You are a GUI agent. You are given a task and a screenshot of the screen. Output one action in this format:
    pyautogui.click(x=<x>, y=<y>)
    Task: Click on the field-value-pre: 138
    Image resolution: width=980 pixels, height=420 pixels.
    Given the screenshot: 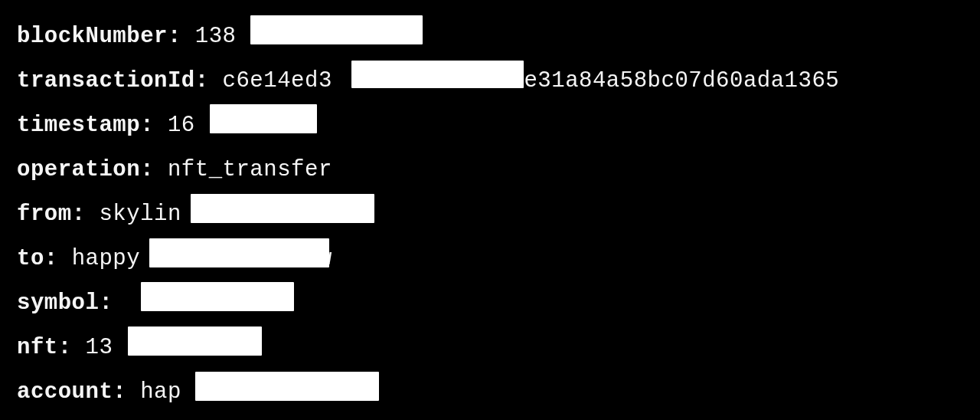 What is the action you would take?
    pyautogui.click(x=216, y=37)
    